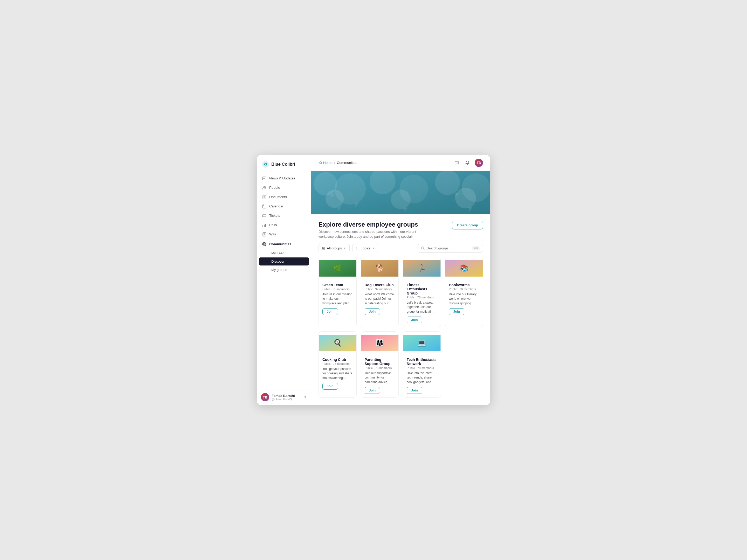 This screenshot has height=560, width=747. What do you see at coordinates (380, 378) in the screenshot?
I see `group-desc-parenting: Join our supportive community for parent…` at bounding box center [380, 378].